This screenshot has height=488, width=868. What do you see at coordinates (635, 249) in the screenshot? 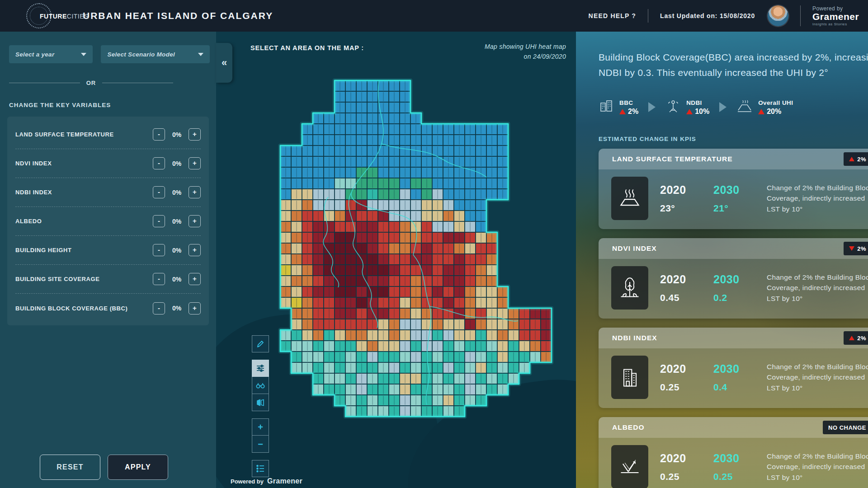
I see `kpi-card-title: NDVI INDEX` at bounding box center [635, 249].